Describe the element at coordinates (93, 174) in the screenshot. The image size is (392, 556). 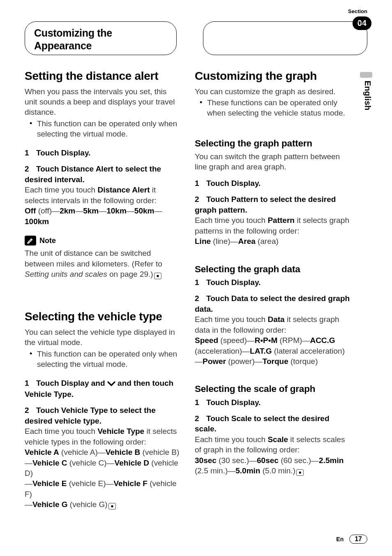
I see `step-text: Touch Distance Alert to select the desir…` at that location.